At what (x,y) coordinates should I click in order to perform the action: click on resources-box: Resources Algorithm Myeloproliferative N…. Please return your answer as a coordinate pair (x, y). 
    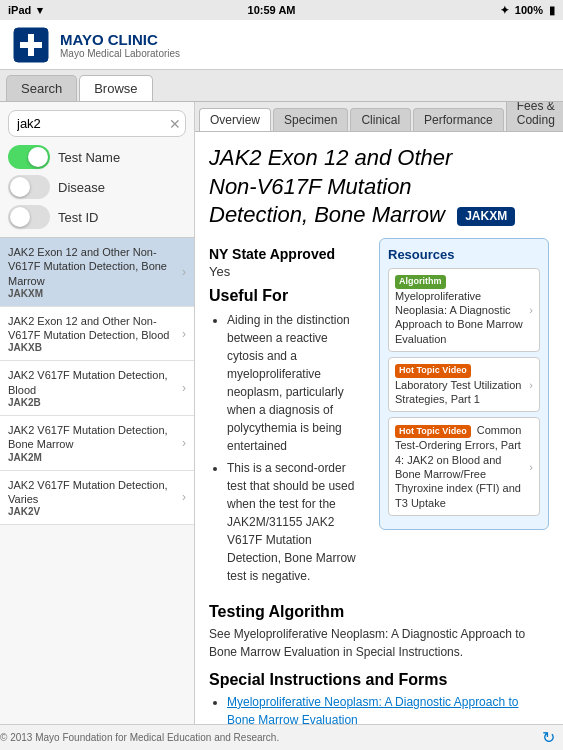
    Looking at the image, I should click on (464, 384).